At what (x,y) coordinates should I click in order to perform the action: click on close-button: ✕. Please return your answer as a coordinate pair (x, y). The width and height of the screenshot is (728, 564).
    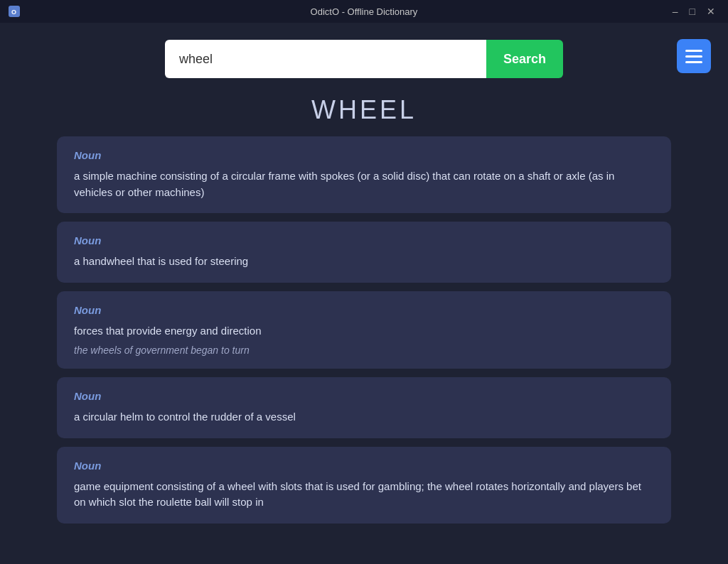
    Looking at the image, I should click on (711, 11).